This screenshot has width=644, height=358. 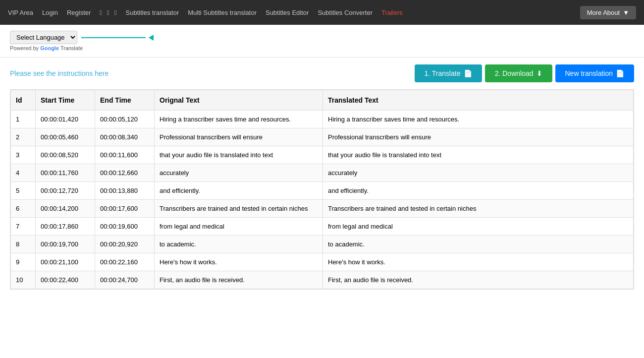 What do you see at coordinates (65, 137) in the screenshot?
I see `cell-start: 00:00:05,460` at bounding box center [65, 137].